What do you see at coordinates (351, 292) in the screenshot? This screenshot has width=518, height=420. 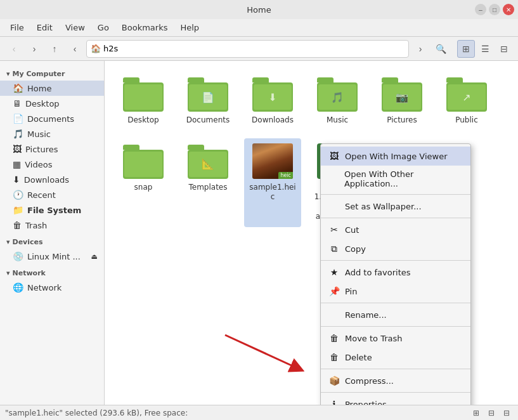 I see `ctx-label: Pin` at bounding box center [351, 292].